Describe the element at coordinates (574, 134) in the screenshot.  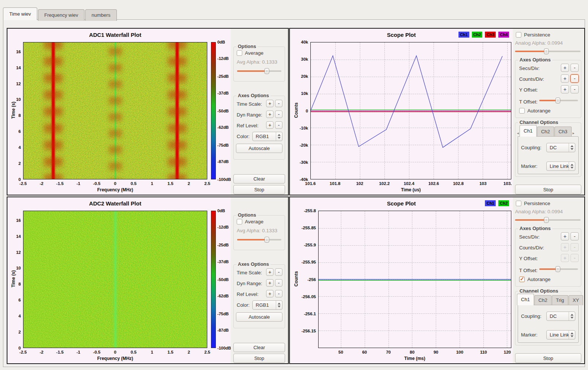
I see `tab-scroll-right-icon: ▸` at that location.